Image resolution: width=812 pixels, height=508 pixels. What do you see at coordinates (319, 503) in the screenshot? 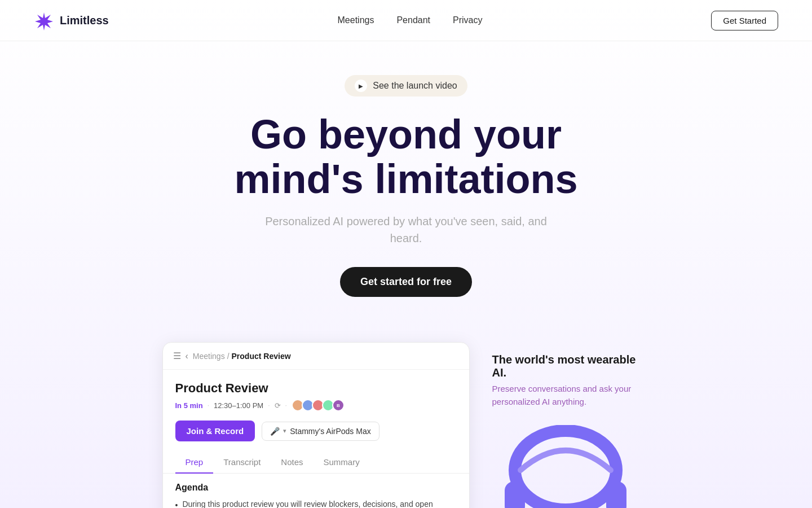
I see `agenda-text: During this product review you will revi…` at bounding box center [319, 503].